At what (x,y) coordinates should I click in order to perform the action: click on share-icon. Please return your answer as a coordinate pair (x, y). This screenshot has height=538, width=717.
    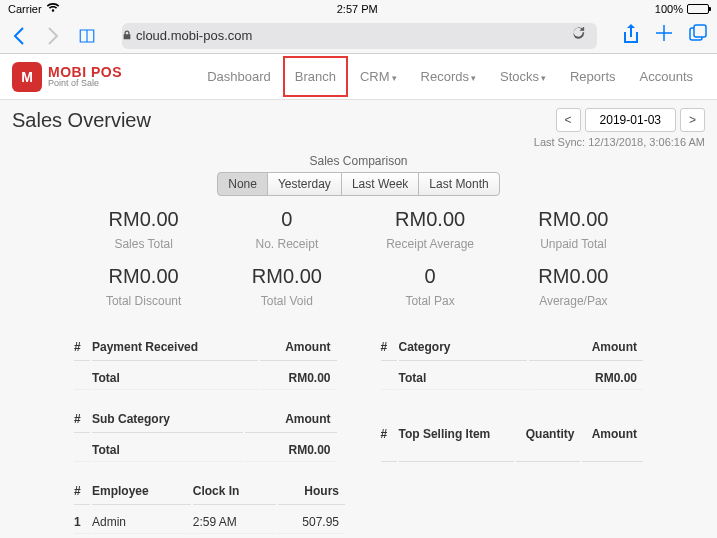
    Looking at the image, I should click on (631, 36).